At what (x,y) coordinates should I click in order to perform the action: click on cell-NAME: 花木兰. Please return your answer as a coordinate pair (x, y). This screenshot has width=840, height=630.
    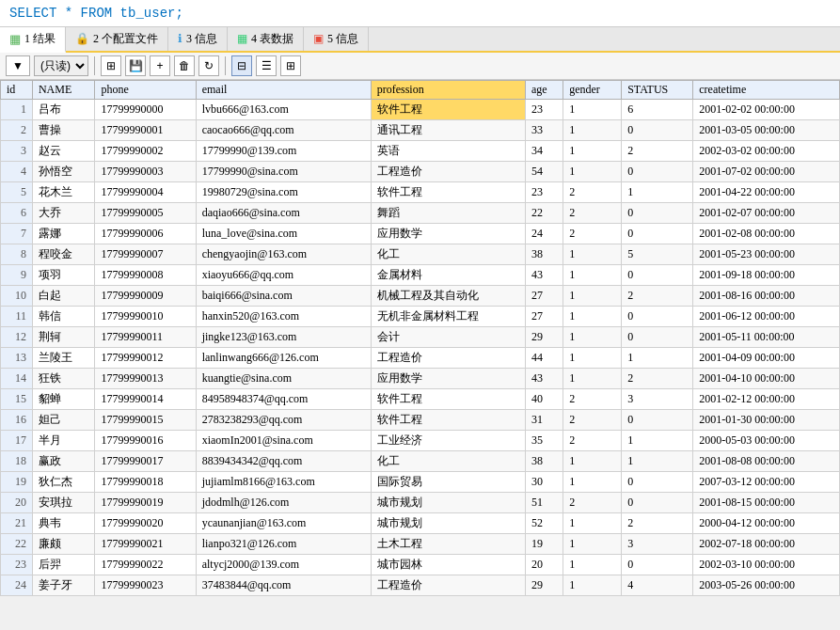
    Looking at the image, I should click on (64, 193).